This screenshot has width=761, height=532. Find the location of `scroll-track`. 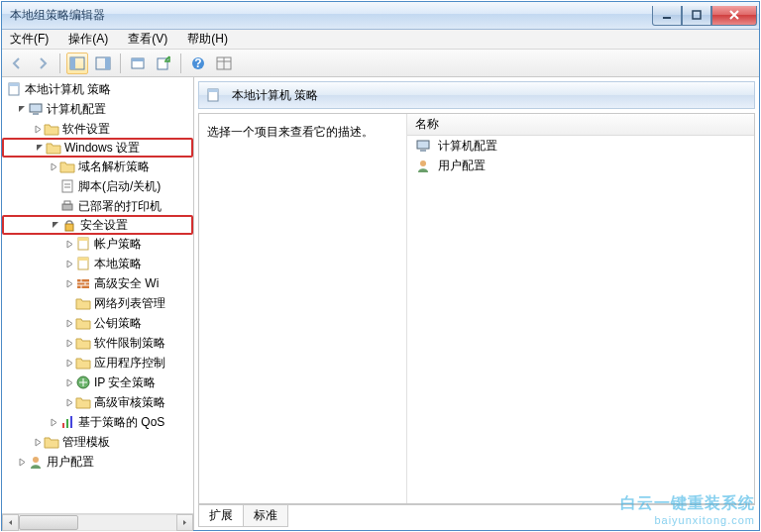

scroll-track is located at coordinates (97, 523).